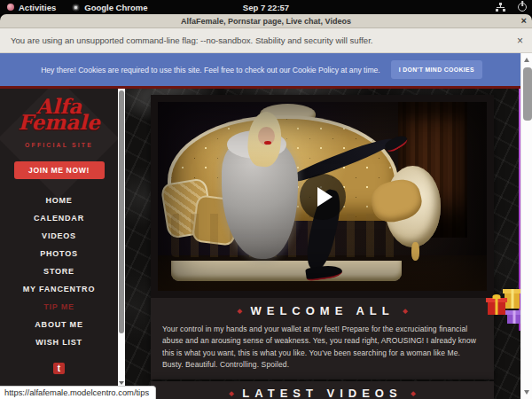  Describe the element at coordinates (115, 7) in the screenshot. I see `chrome-label: Google Chrome` at that location.